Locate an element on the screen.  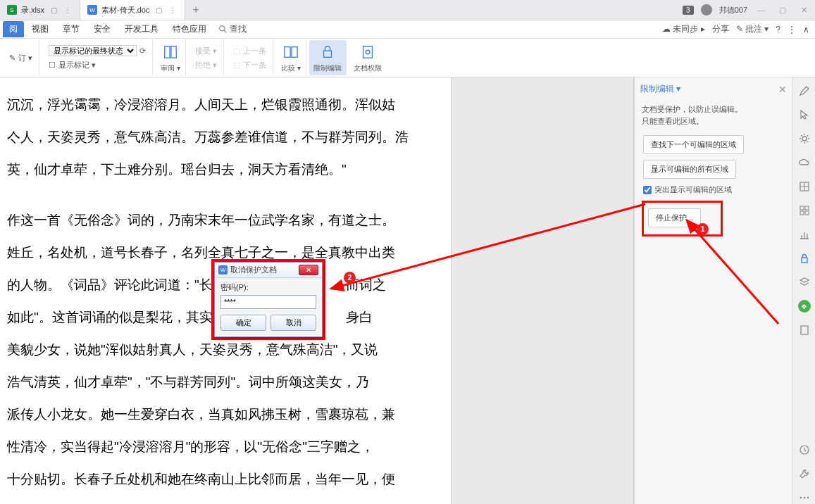
tab-doc-label: 素材-倚天.doc is located at coordinates (125, 10).